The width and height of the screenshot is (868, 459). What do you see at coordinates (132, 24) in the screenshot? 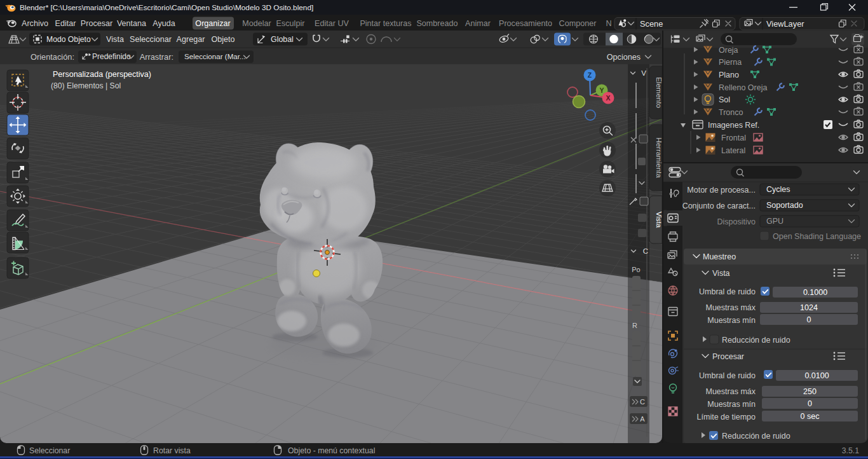
I see `svg-text: Ventana` at bounding box center [132, 24].